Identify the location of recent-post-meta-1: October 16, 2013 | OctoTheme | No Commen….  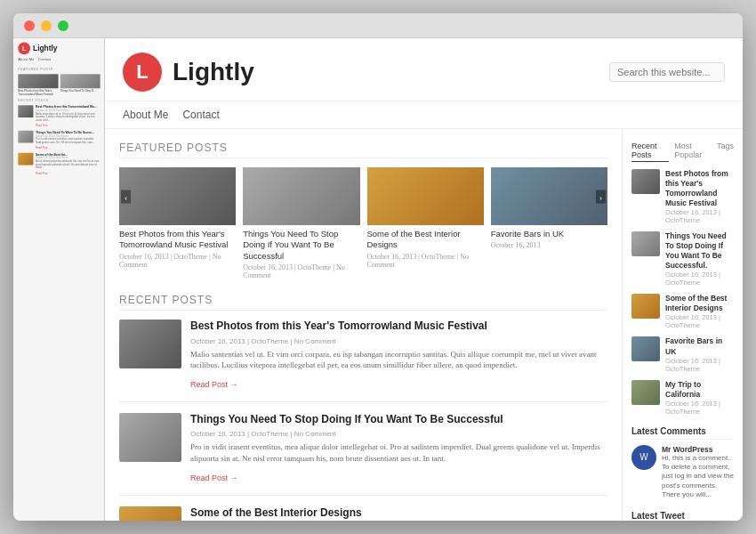
(398, 434).